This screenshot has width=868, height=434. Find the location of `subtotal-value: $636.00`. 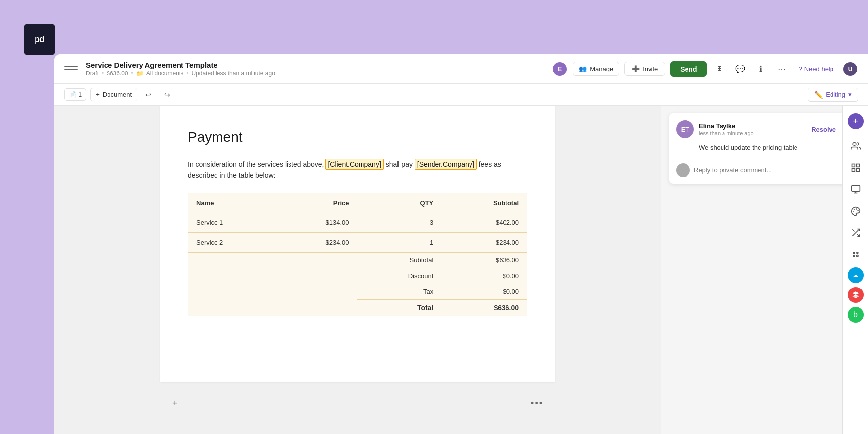

subtotal-value: $636.00 is located at coordinates (484, 260).